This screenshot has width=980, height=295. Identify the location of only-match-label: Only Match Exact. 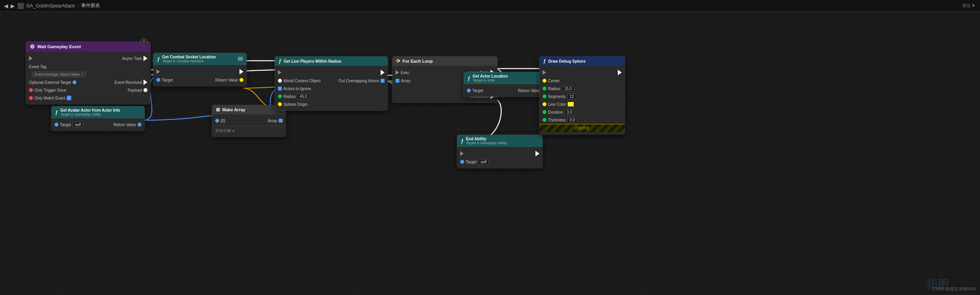
(50, 98).